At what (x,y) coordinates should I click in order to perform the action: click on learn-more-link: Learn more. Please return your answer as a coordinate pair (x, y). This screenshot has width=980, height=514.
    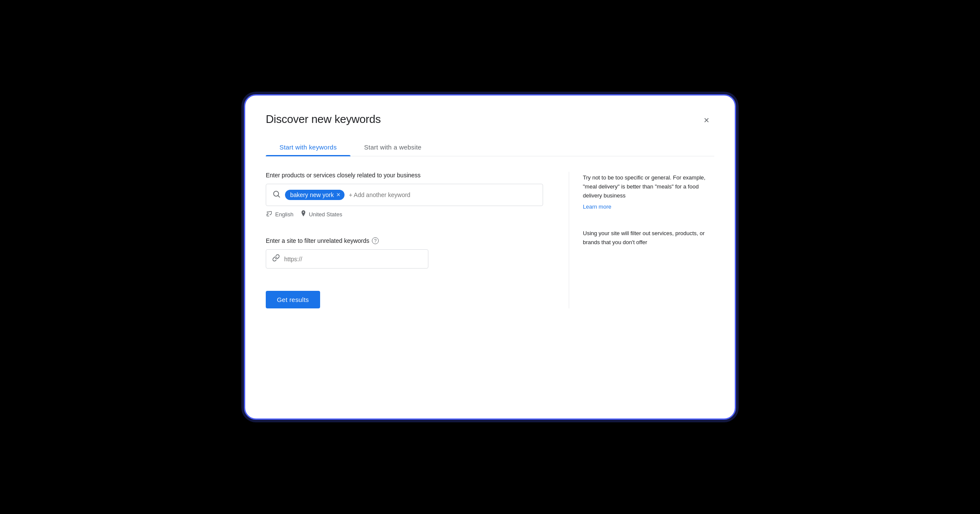
    Looking at the image, I should click on (597, 206).